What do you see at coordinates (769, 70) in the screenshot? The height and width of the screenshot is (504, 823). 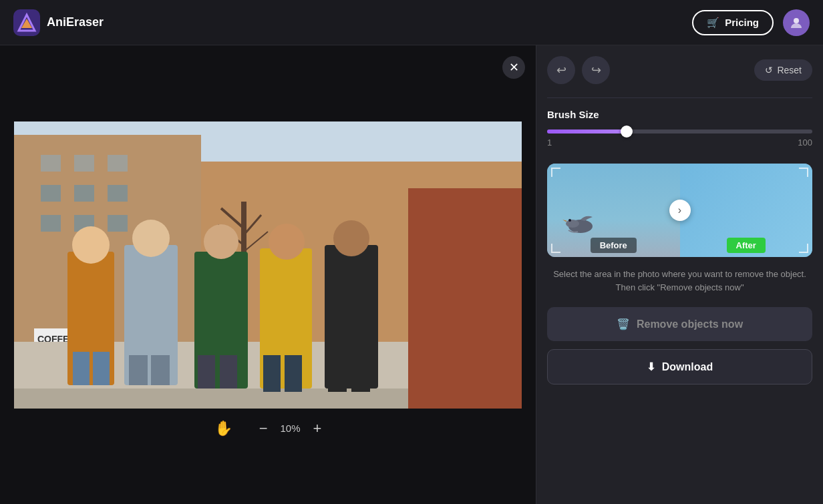 I see `reset-icon: ↺` at bounding box center [769, 70].